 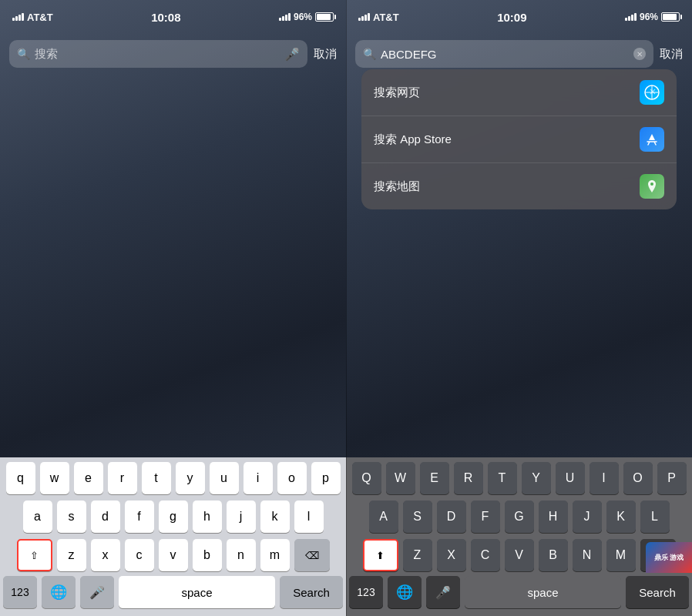 What do you see at coordinates (285, 17) in the screenshot?
I see `wifi-icon` at bounding box center [285, 17].